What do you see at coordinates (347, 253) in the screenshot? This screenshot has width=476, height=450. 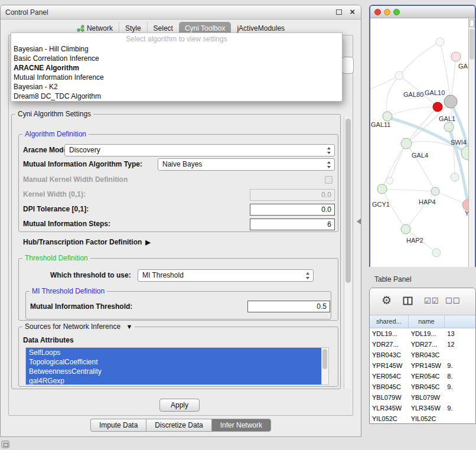 I see `settings-scrollbar` at bounding box center [347, 253].